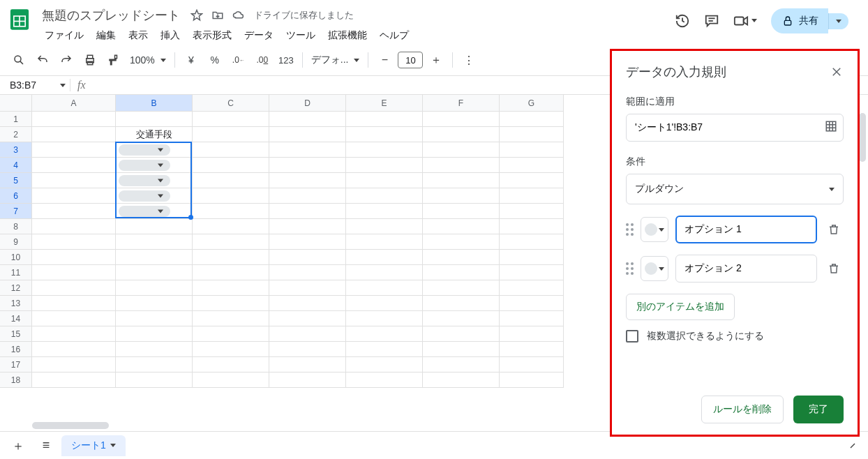  I want to click on cell-B7, so click(154, 211).